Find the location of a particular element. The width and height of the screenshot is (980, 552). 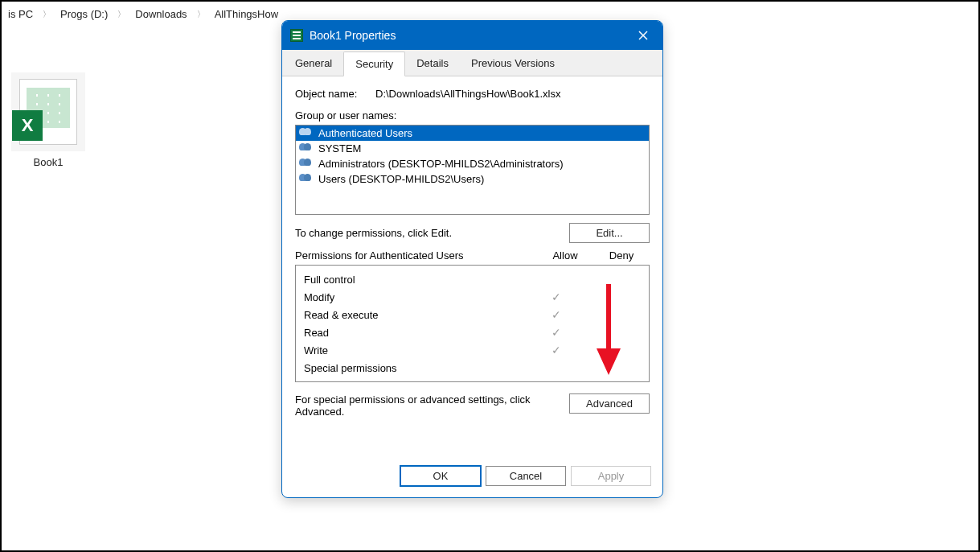

group-names-label: Group or user names: is located at coordinates (473, 116).